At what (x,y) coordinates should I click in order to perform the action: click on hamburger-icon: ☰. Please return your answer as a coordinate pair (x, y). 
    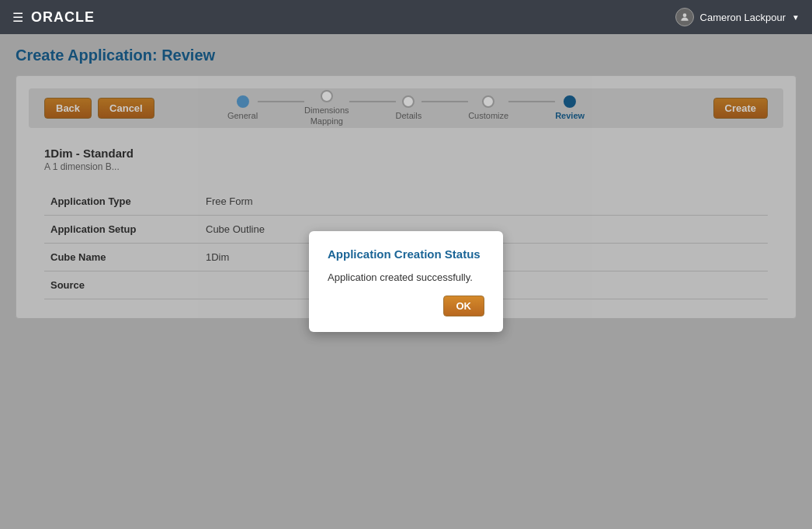
    Looking at the image, I should click on (18, 17).